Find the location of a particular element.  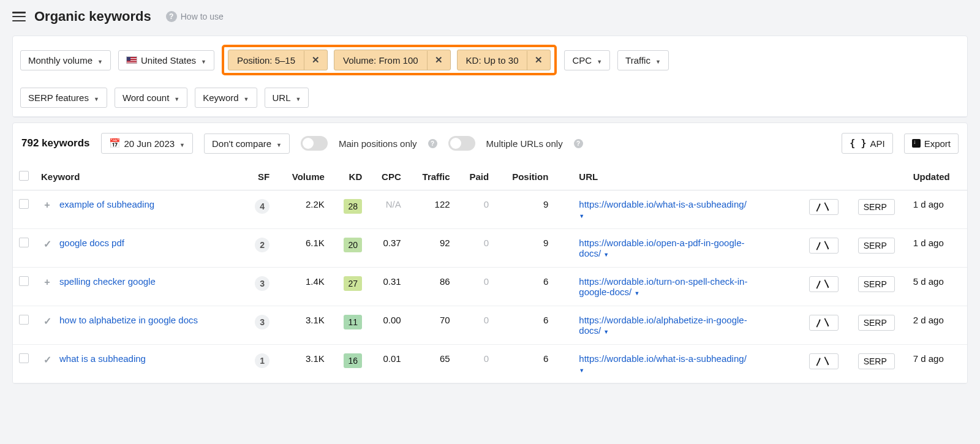

menu-icon is located at coordinates (19, 17).